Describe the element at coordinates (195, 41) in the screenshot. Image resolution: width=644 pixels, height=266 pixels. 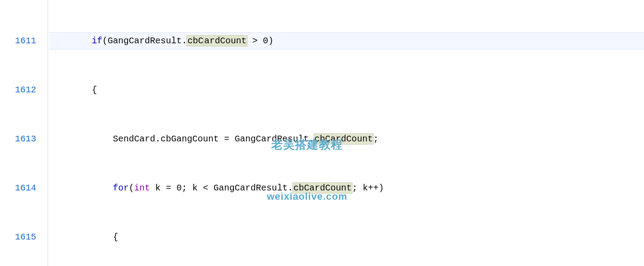
I see `search-highlight: cbC` at that location.